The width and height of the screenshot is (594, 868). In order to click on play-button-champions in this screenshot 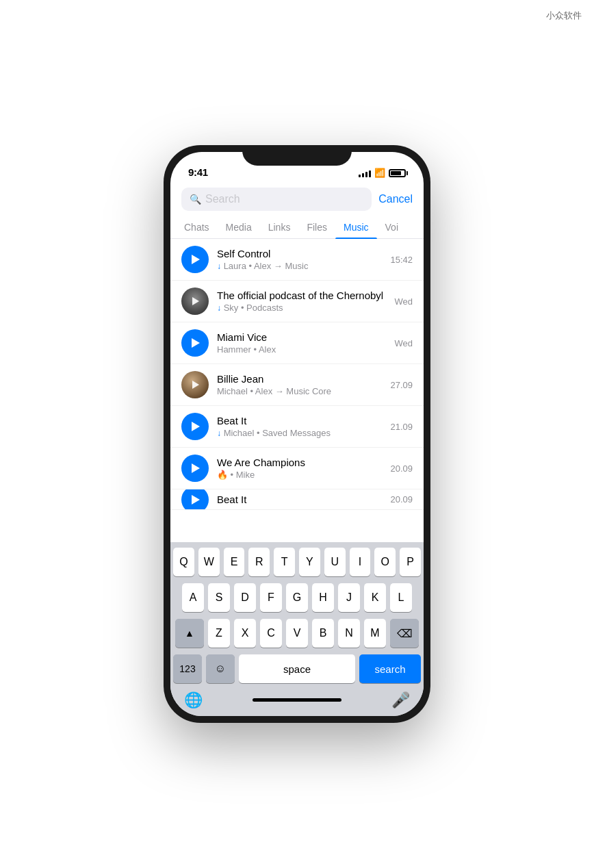, I will do `click(195, 468)`.